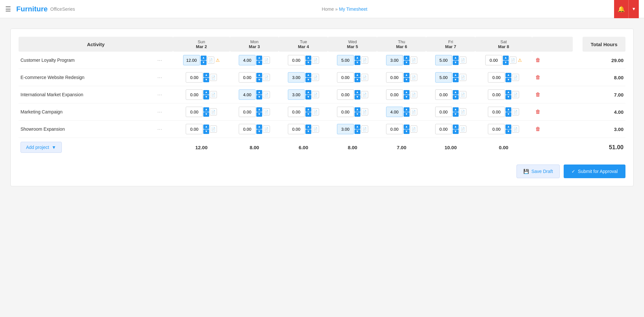 Image resolution: width=644 pixels, height=317 pixels. I want to click on hour-input-r0-c1, so click(247, 60).